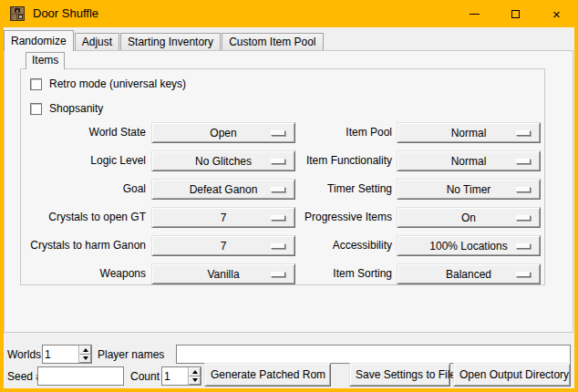 Image resolution: width=578 pixels, height=392 pixels. What do you see at coordinates (346, 160) in the screenshot?
I see `item-functionality-label: Item Functionality` at bounding box center [346, 160].